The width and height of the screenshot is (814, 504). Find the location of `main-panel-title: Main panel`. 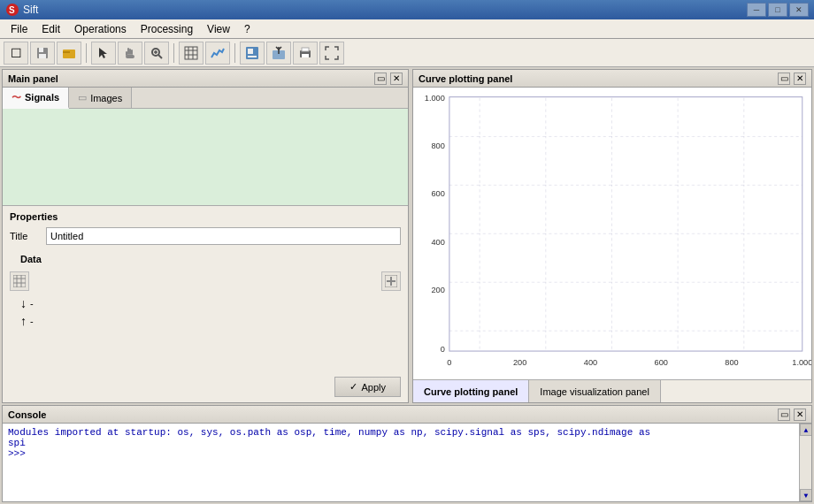

main-panel-title: Main panel is located at coordinates (34, 79).